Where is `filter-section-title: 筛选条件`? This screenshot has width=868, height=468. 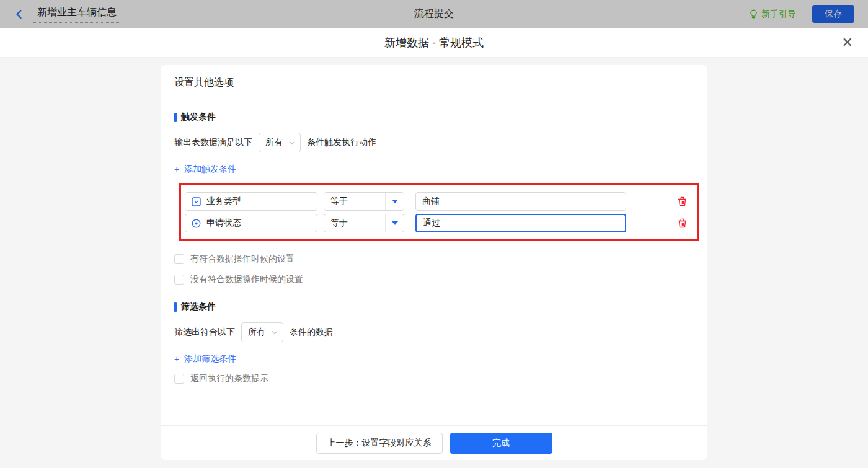
filter-section-title: 筛选条件 is located at coordinates (434, 307).